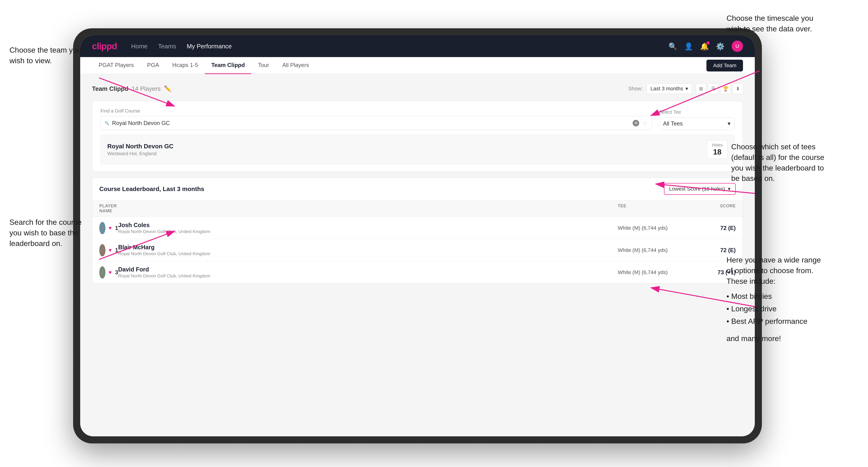 The height and width of the screenshot is (467, 868). I want to click on search-area: Find a Golf Course 🔍 ✕ ☆ Select Tee, so click(417, 136).